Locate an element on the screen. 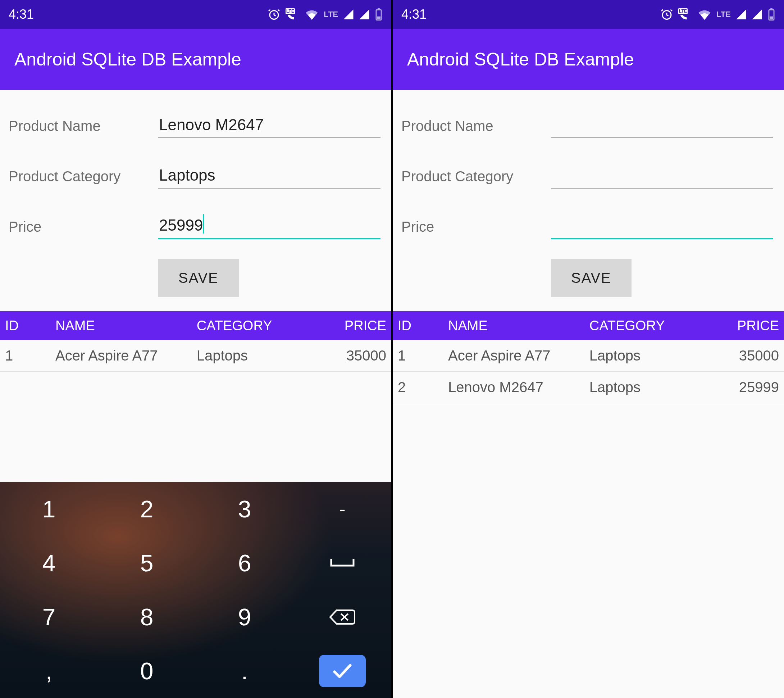 This screenshot has height=698, width=784. key-7: 7 is located at coordinates (49, 617).